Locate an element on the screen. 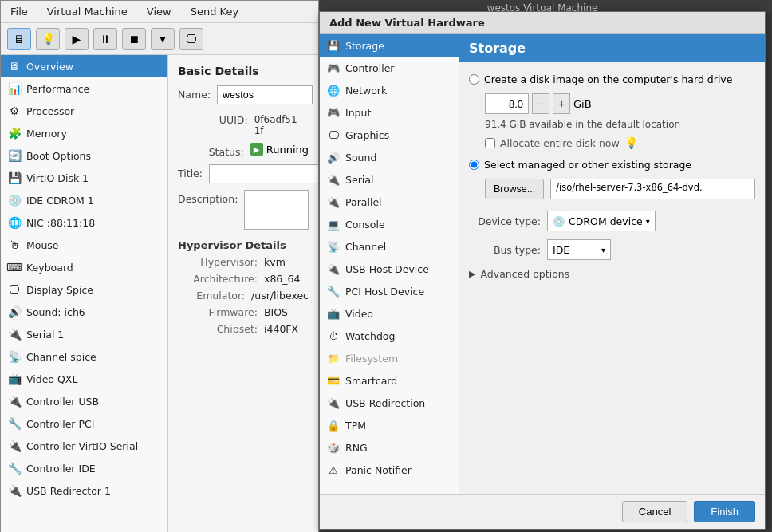  sound-icon: 🔊 is located at coordinates (14, 312).